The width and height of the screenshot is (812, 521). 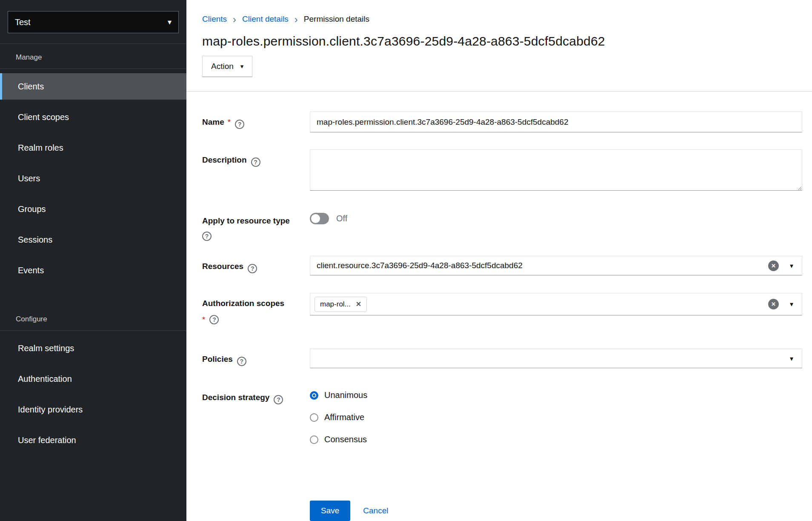 What do you see at coordinates (93, 379) in the screenshot?
I see `sidebar-item-authentication: Authentication` at bounding box center [93, 379].